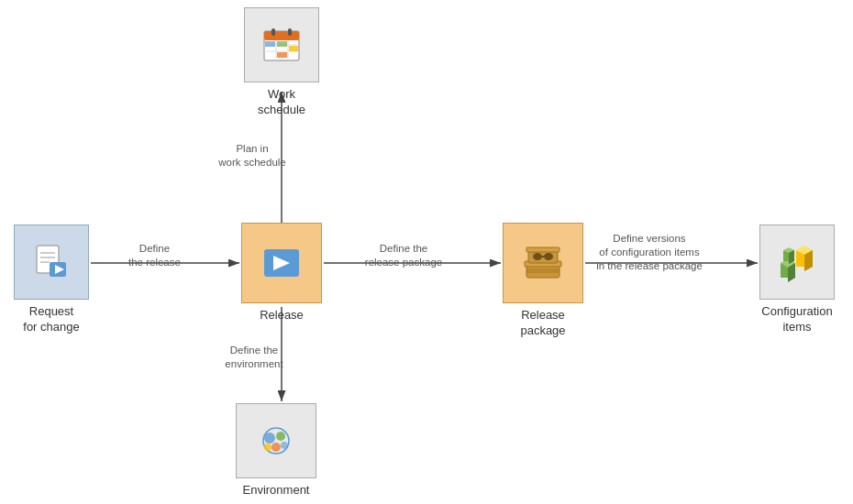 The height and width of the screenshot is (504, 853). What do you see at coordinates (282, 45) in the screenshot?
I see `work-schedule-icon` at bounding box center [282, 45].